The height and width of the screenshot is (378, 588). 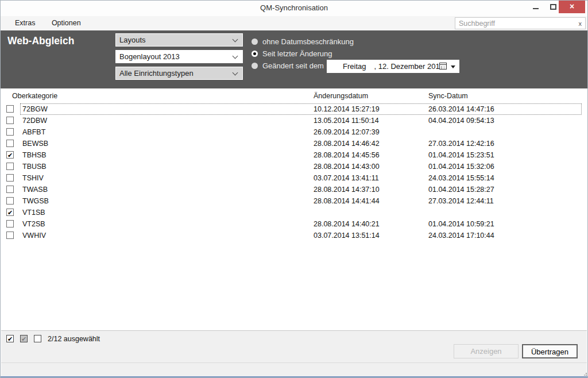 I want to click on table-row: 72DBW 13.05.2014 11:50:14 04.04.2014 09:…, so click(x=294, y=121).